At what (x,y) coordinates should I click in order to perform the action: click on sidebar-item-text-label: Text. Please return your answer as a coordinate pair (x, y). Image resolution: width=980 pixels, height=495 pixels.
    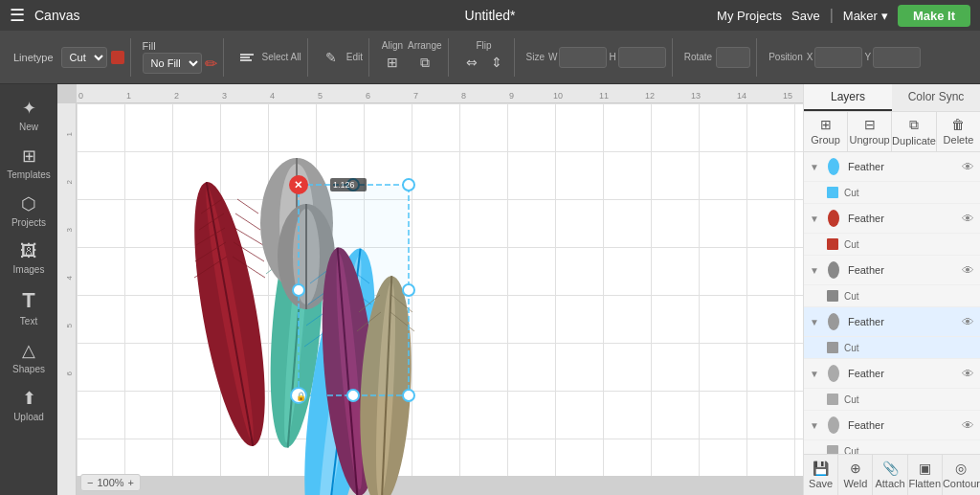
    Looking at the image, I should click on (29, 322).